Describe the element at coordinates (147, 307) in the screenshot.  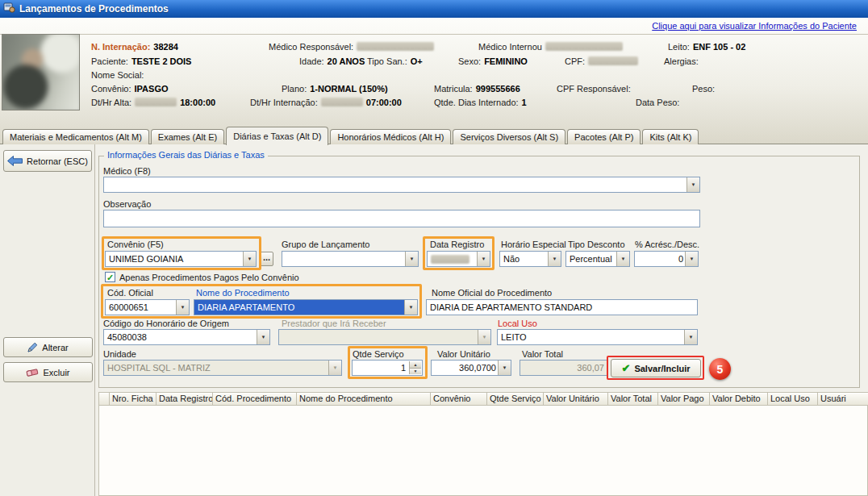
I see `cod-oficial-select: 60000651 ▼` at that location.